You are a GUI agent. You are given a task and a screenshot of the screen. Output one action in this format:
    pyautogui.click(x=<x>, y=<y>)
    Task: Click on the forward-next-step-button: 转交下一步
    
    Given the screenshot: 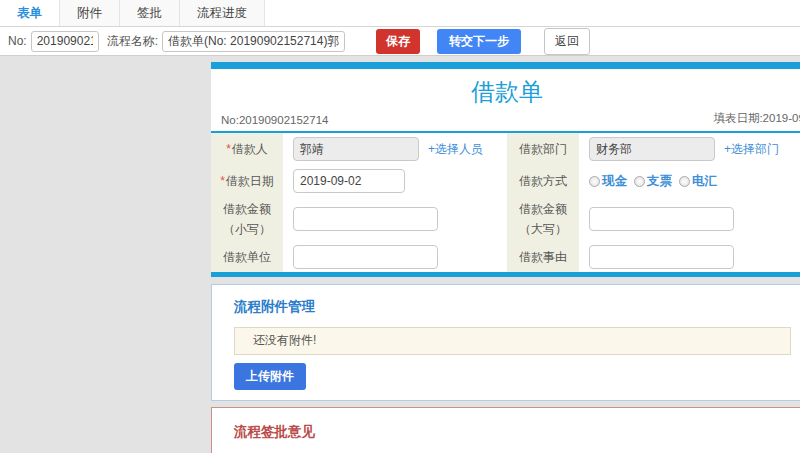 What is the action you would take?
    pyautogui.click(x=479, y=42)
    